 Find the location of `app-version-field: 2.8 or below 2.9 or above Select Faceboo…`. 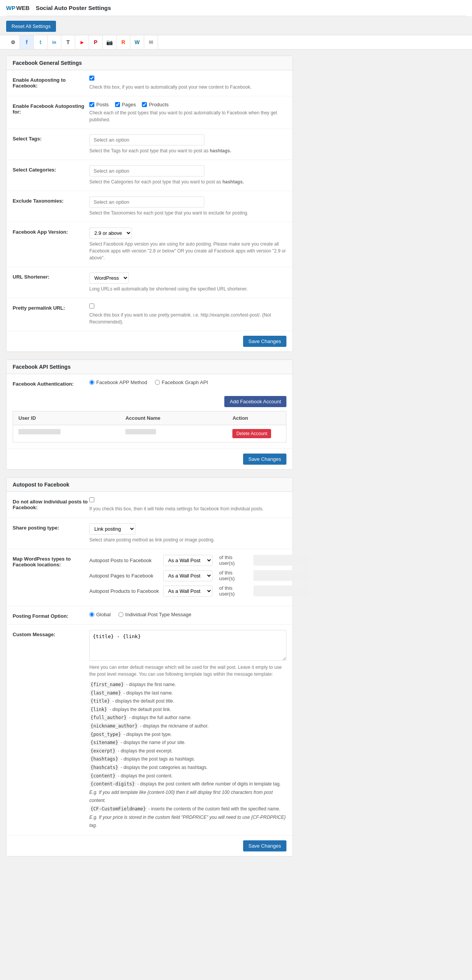

app-version-field: 2.8 or below 2.9 or above Select Faceboo… is located at coordinates (188, 244).